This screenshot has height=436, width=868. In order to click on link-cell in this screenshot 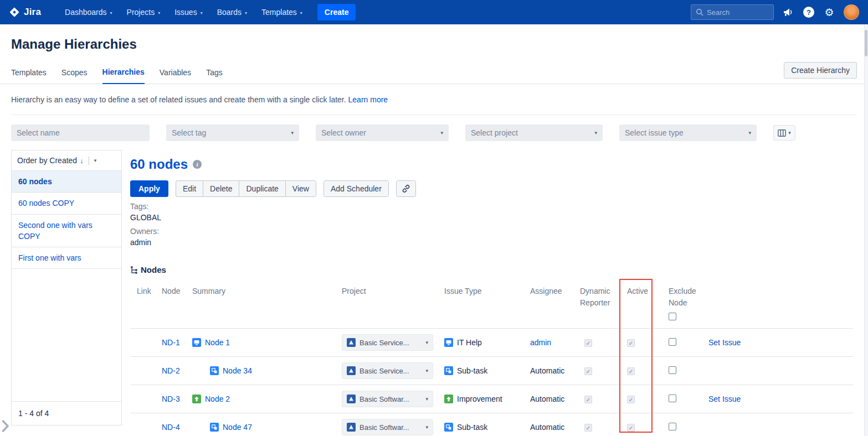, I will do `click(143, 425)`.